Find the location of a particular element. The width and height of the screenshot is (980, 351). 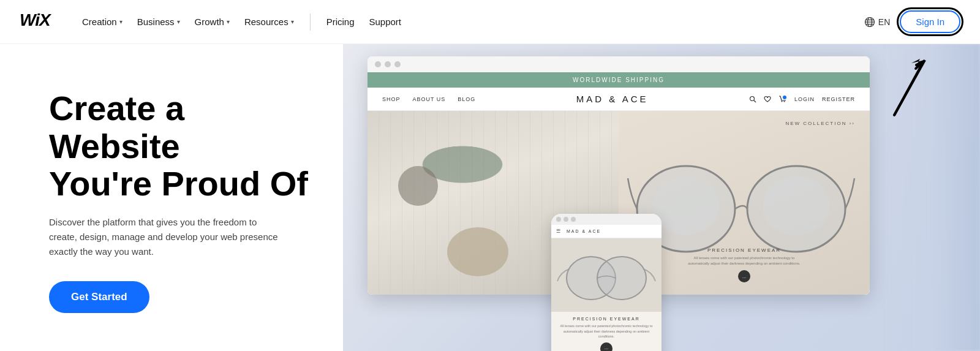

cart-icon is located at coordinates (783, 99).